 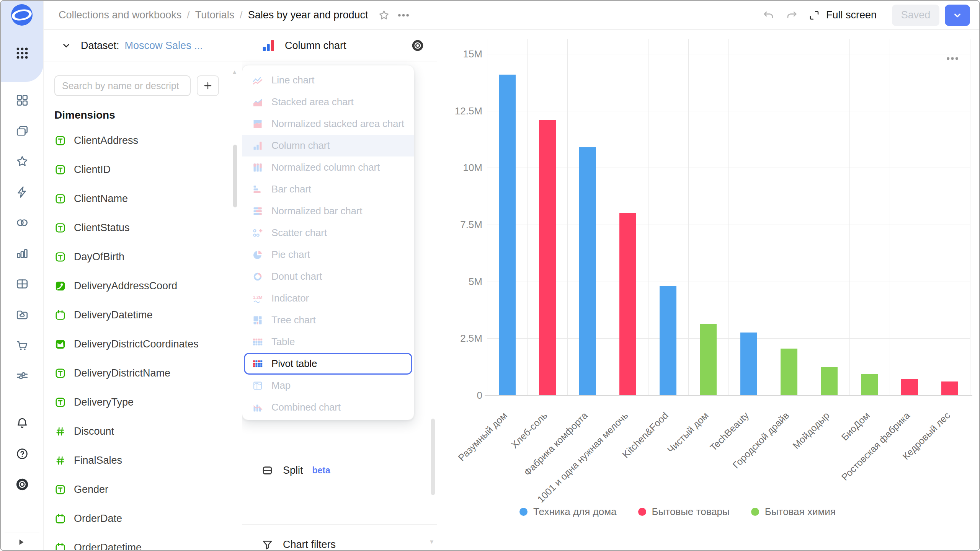 What do you see at coordinates (328, 364) in the screenshot?
I see `menu-item-pivot-table: Pivot table` at bounding box center [328, 364].